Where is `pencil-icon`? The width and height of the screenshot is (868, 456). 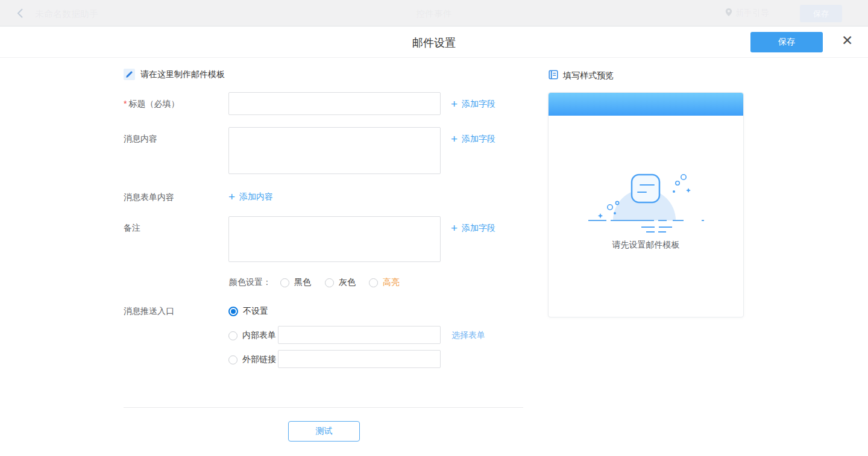
pencil-icon is located at coordinates (129, 75).